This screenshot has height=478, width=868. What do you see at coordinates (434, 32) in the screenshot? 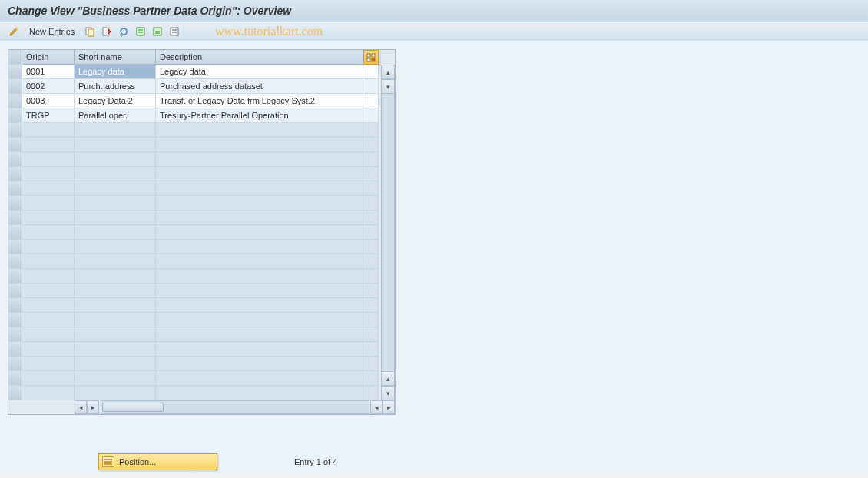
I see `toolbar: New Entries www.tutorialkart.com` at bounding box center [434, 32].